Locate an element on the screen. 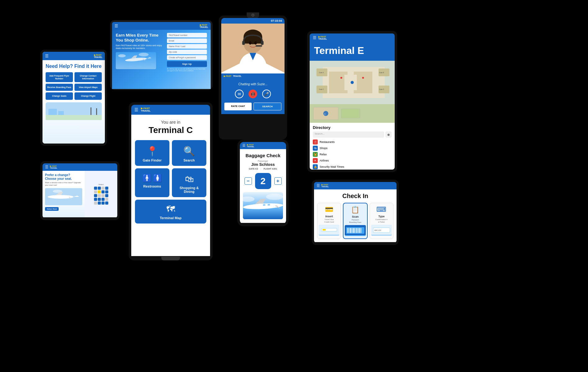 The image size is (588, 372). hamburger-icon-tc: ☰ is located at coordinates (137, 110).